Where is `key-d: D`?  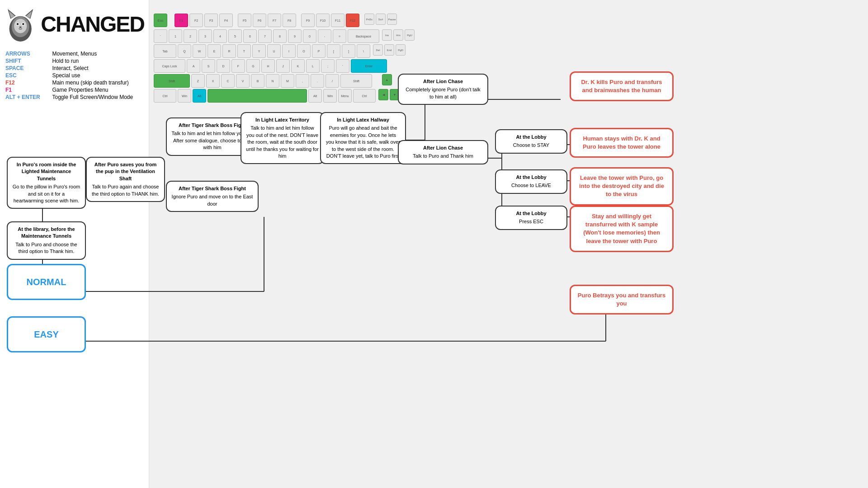 key-d: D is located at coordinates (223, 66).